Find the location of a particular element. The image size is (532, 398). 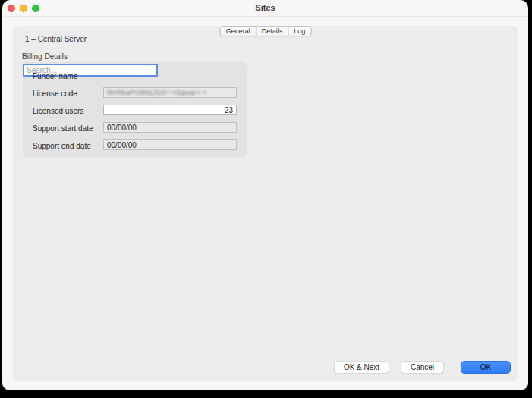

support-start-date-field: 00/00/00 is located at coordinates (170, 127).